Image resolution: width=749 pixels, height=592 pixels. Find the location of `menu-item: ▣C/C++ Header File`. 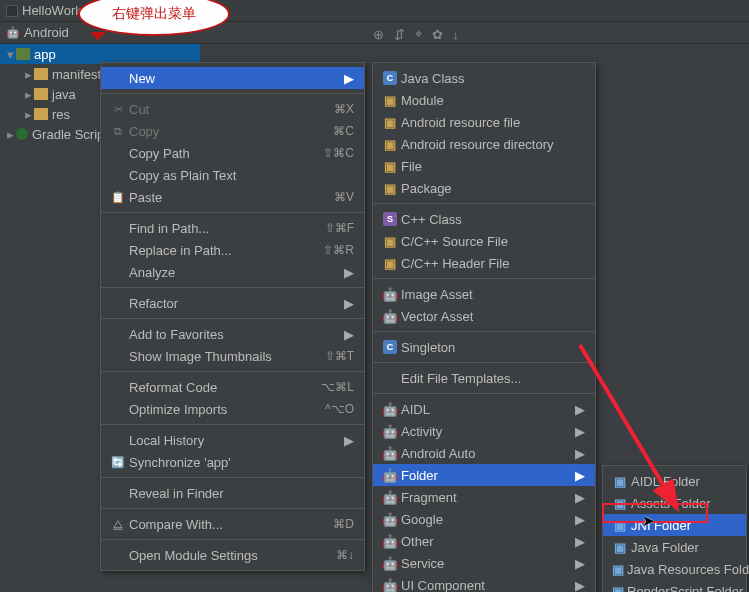

menu-item: ▣C/C++ Header File is located at coordinates (484, 263).